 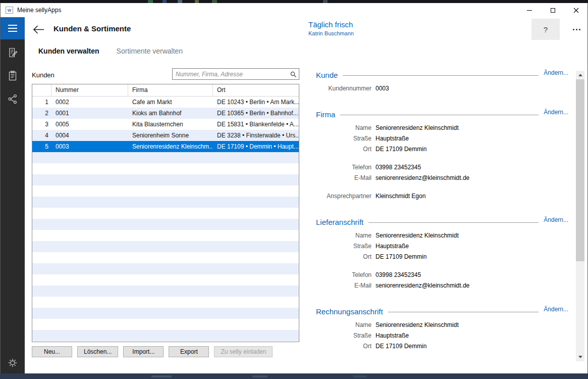 I want to click on settings-button, so click(x=13, y=363).